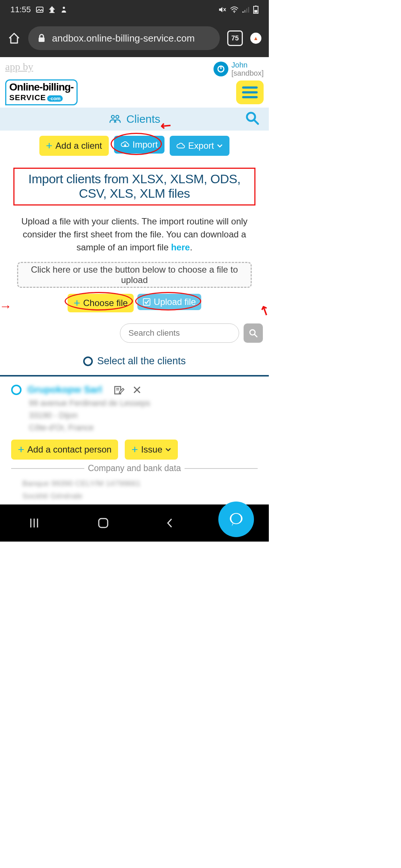 The image size is (401, 868). Describe the element at coordinates (134, 10) in the screenshot. I see `status-bar: 11:55` at that location.